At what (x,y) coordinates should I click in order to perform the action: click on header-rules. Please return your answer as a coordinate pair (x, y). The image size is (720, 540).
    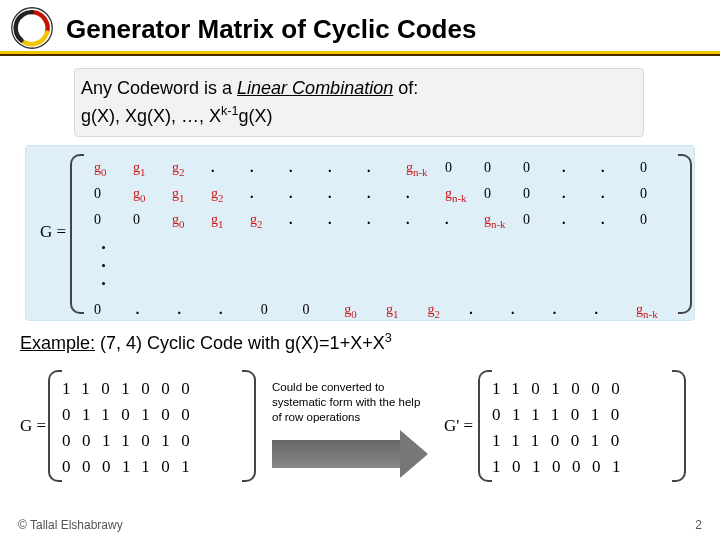
    Looking at the image, I should click on (360, 54).